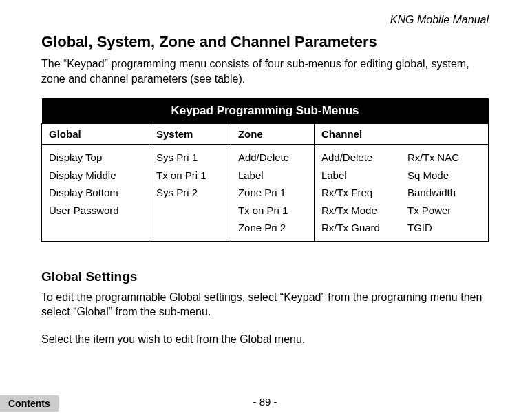 Image resolution: width=530 pixels, height=420 pixels. What do you see at coordinates (273, 228) in the screenshot?
I see `zone-item: Zone Pri 2` at bounding box center [273, 228].